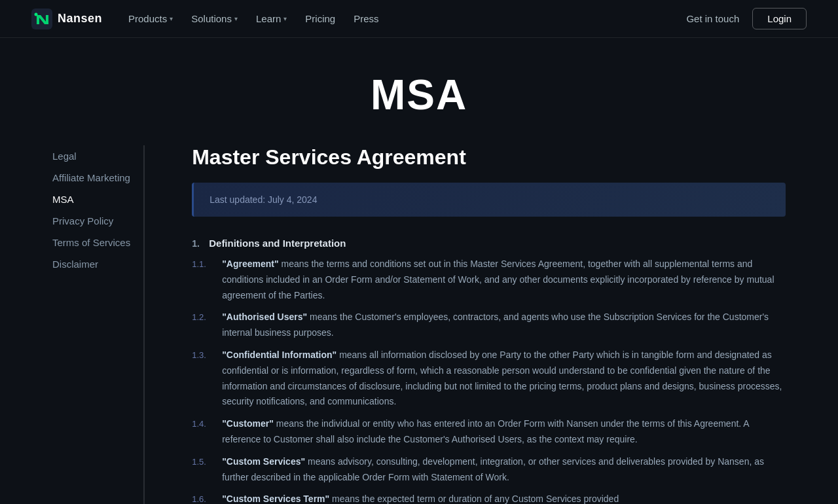 The image size is (838, 504). What do you see at coordinates (278, 243) in the screenshot?
I see `section-heading-text: Definitions and Interpretation` at bounding box center [278, 243].